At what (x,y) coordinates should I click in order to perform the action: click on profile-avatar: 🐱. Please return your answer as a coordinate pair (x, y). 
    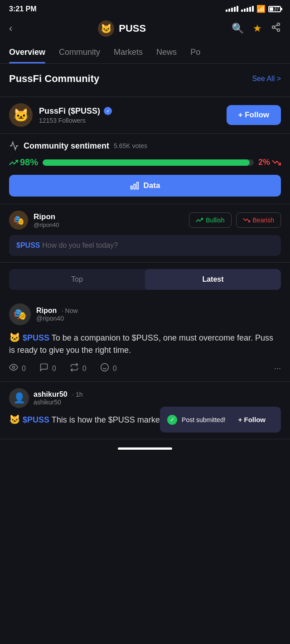
    Looking at the image, I should click on (21, 115).